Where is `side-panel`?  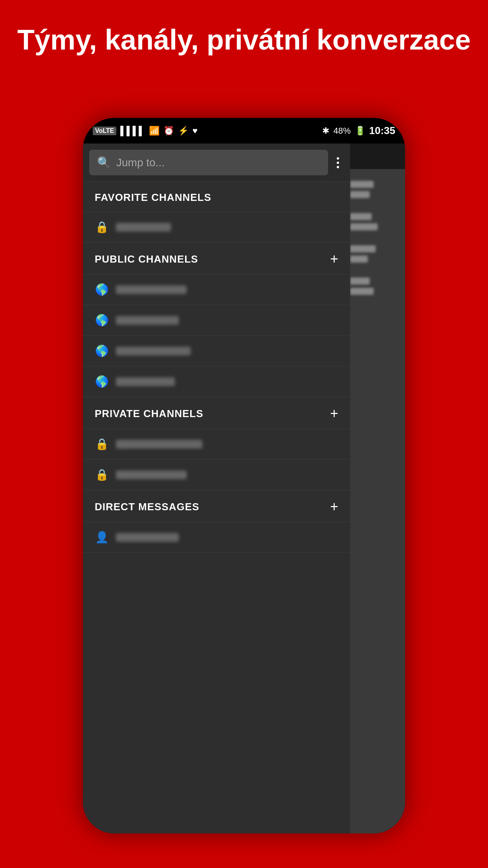
side-panel is located at coordinates (374, 501).